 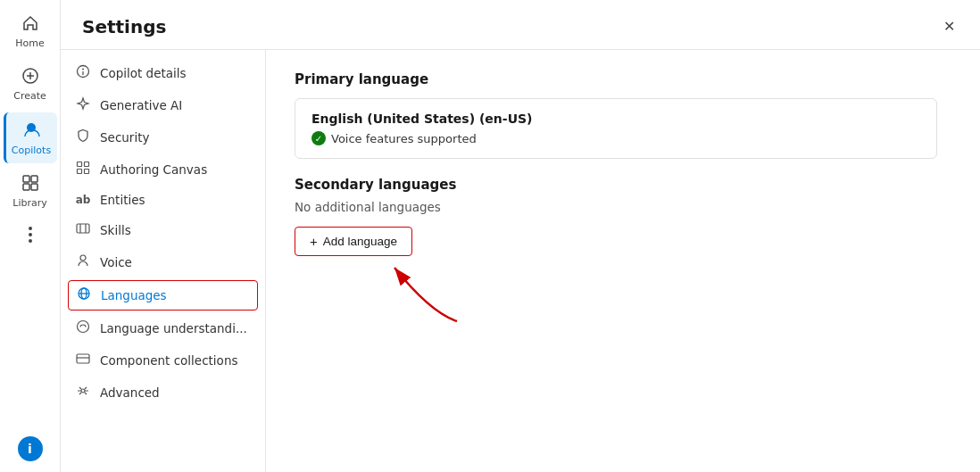 What do you see at coordinates (30, 449) in the screenshot?
I see `info-button: i` at bounding box center [30, 449].